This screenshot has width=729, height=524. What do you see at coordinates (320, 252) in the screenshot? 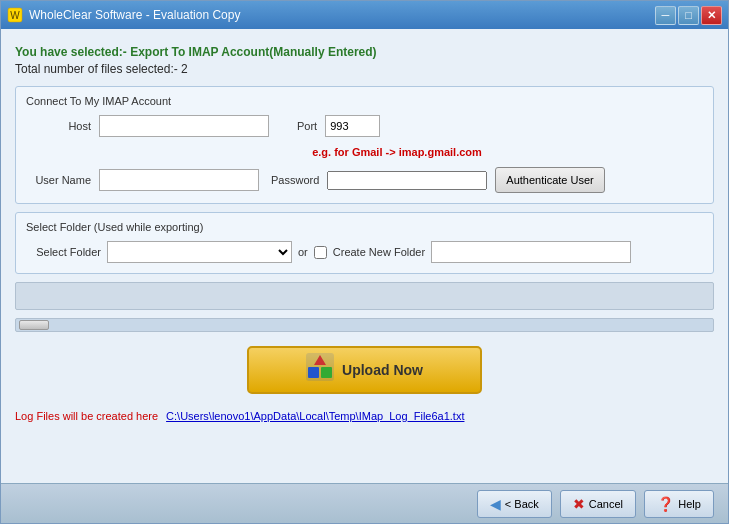
I see `create-folder-checkbox` at bounding box center [320, 252].